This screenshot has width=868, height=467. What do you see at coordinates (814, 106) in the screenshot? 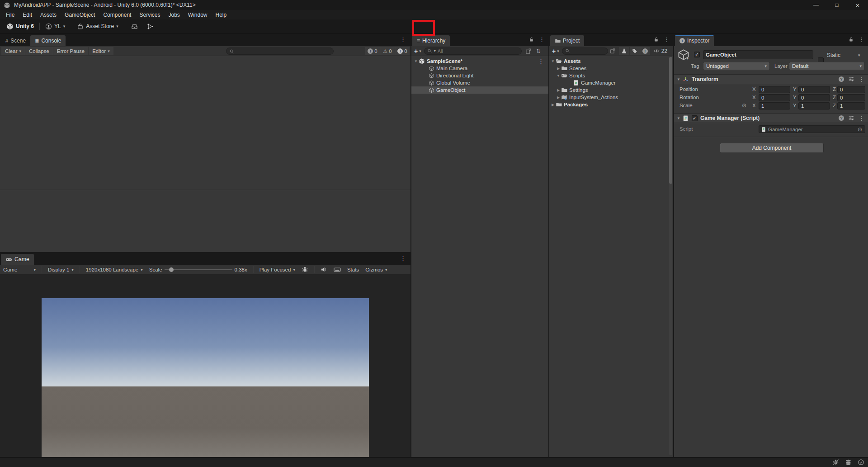
I see `scale-y-input` at bounding box center [814, 106].